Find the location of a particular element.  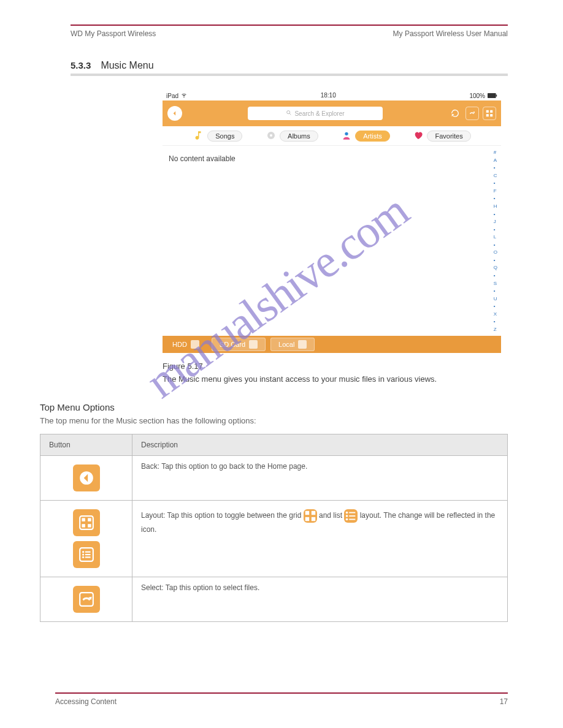

table-row: Back: Tap this option to go back to the … is located at coordinates (274, 478).